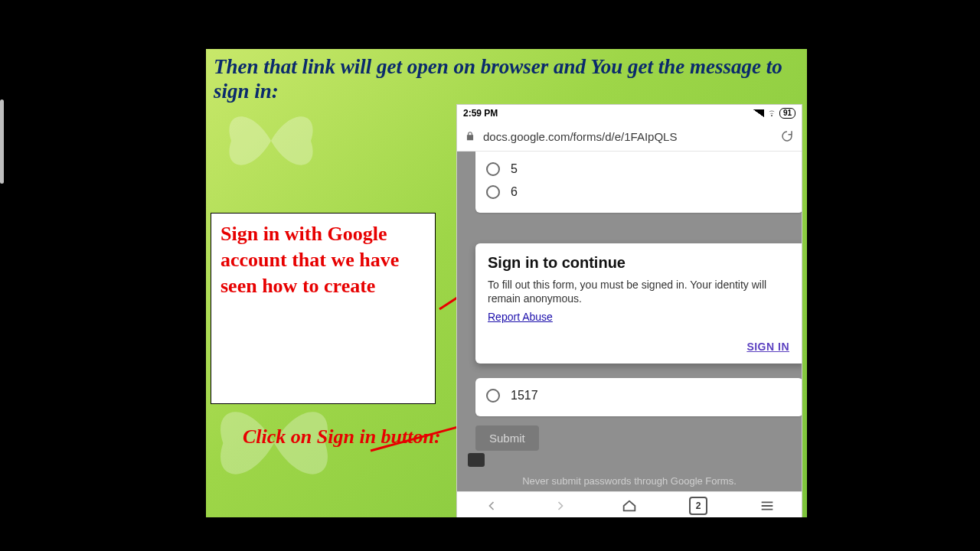  I want to click on browser-url-bar: docs.google.com/forms/d/e/1FAIpQLS, so click(629, 136).